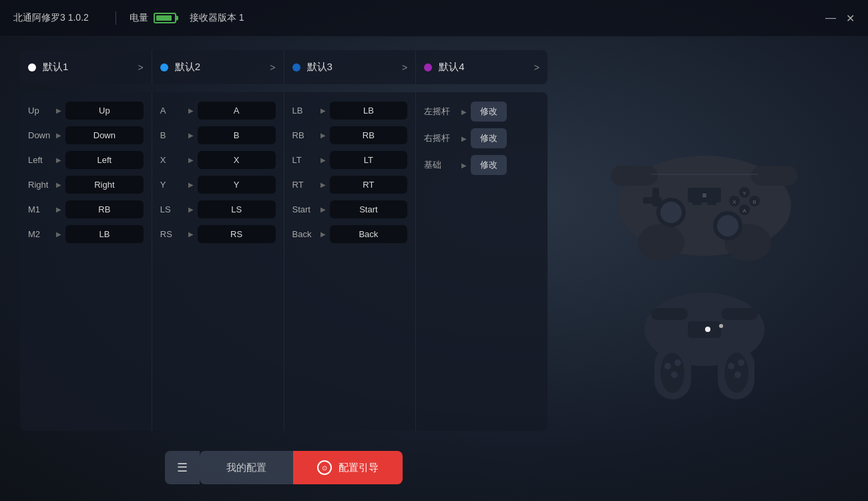  What do you see at coordinates (482, 112) in the screenshot?
I see `mapping-row-col4-0: 左摇杆 ▶ 修改` at bounding box center [482, 112].